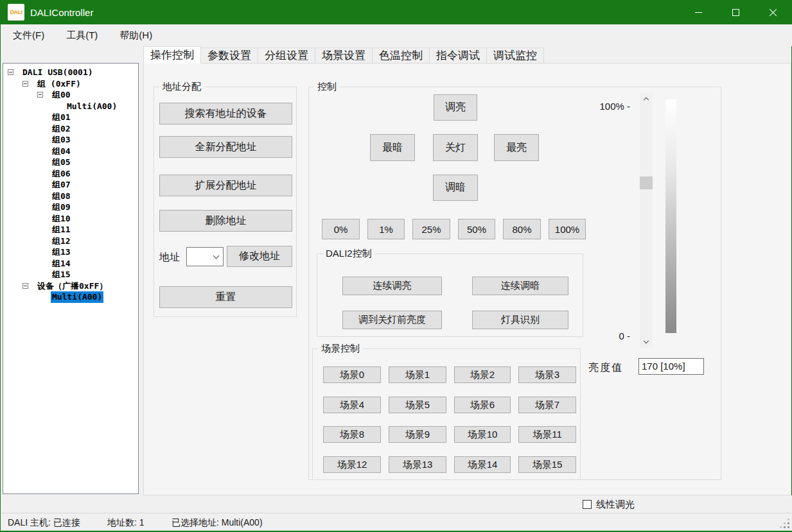 The height and width of the screenshot is (532, 792). I want to click on menu-file: 文件(F), so click(28, 36).